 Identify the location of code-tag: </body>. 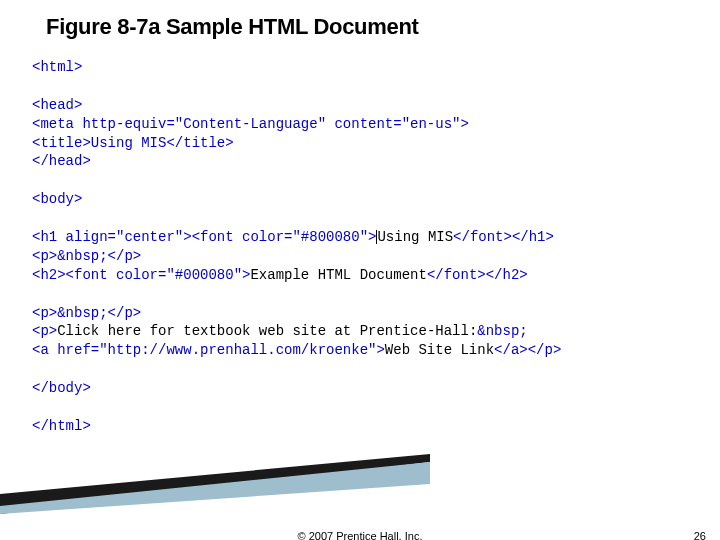
(62, 388).